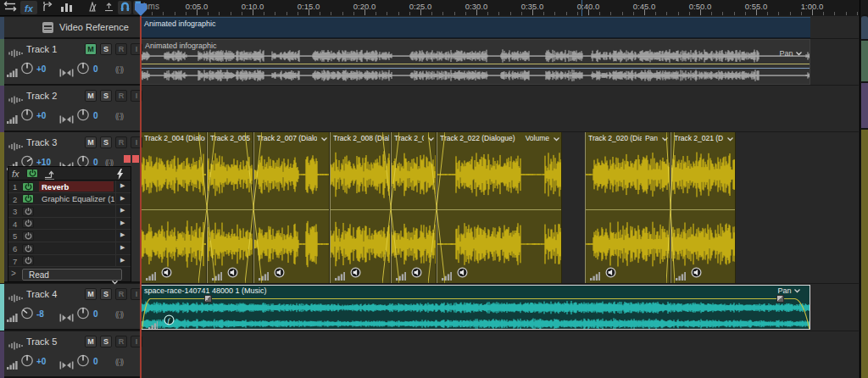 The image size is (868, 378). Describe the element at coordinates (96, 69) in the screenshot. I see `track-track-1-pan-value: 0` at that location.